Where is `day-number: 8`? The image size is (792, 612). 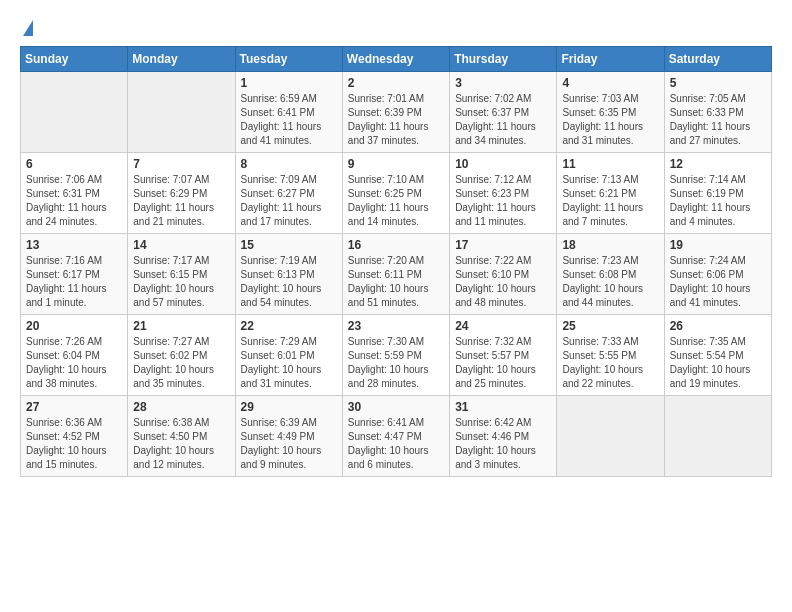
day-number: 8 is located at coordinates (289, 164).